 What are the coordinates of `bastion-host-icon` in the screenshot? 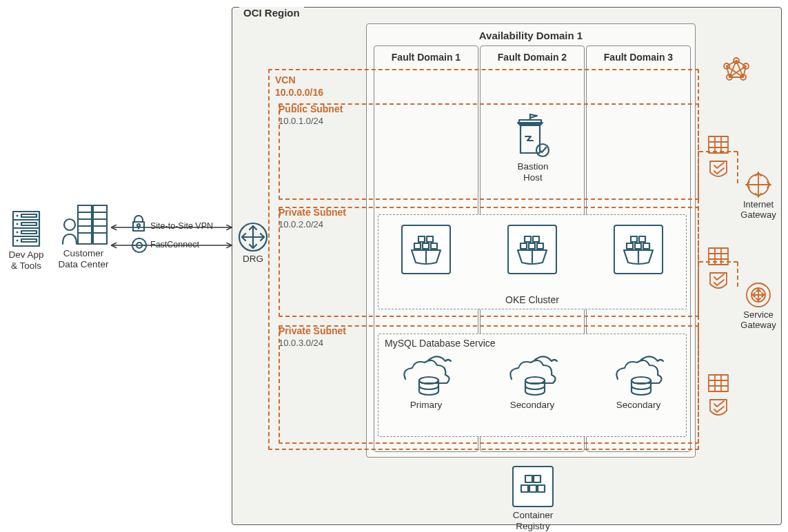 It's located at (533, 136).